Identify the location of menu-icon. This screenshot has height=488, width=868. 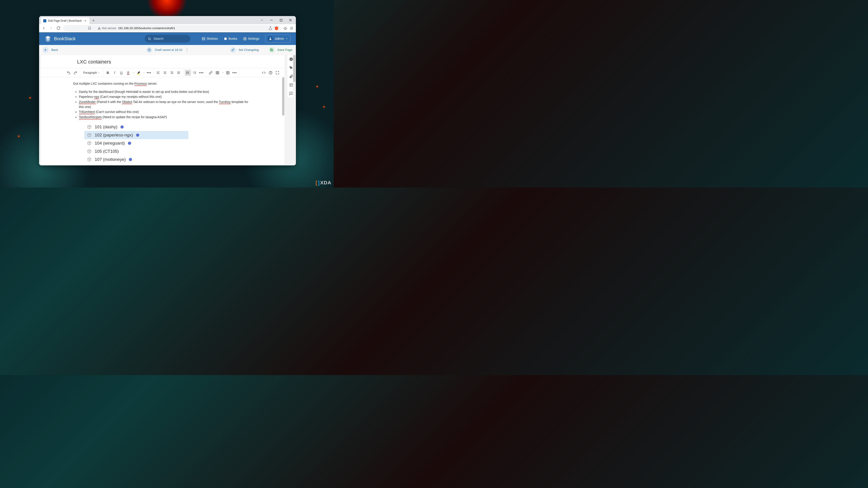
(291, 28).